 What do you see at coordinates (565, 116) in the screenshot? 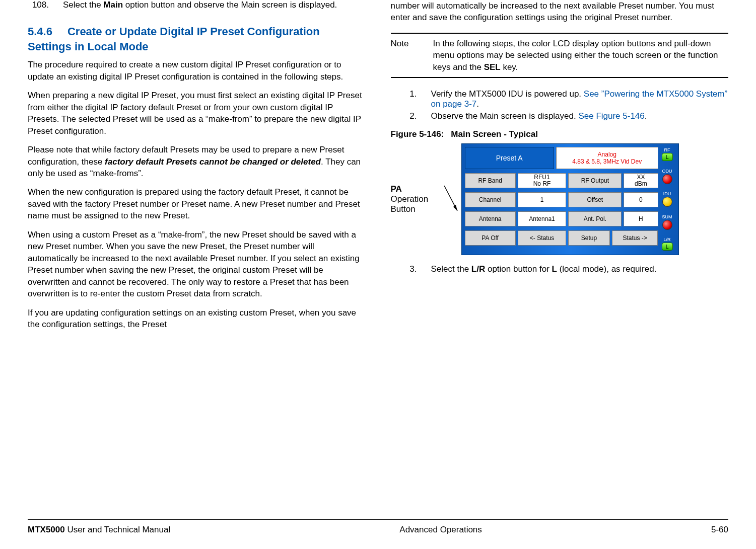
I see `step-2: 2. Observe the Main screen is displayed.…` at bounding box center [565, 116].